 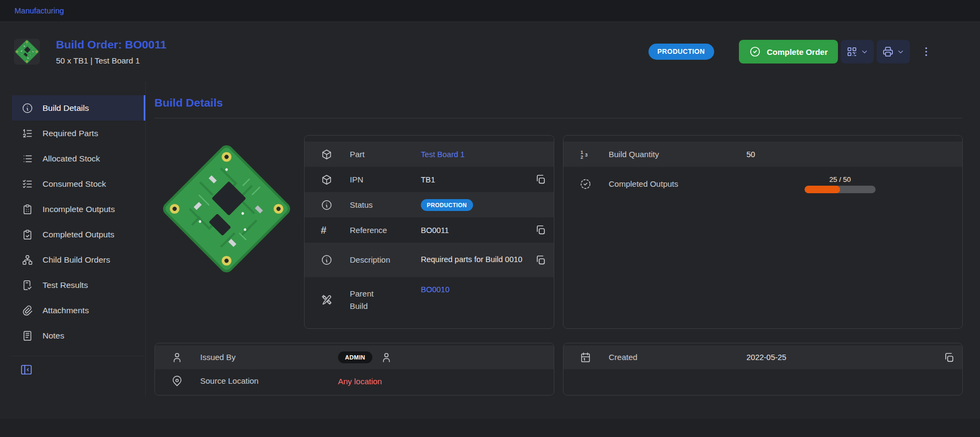 I want to click on table-row: Completed Outputs 25 / 50, so click(x=763, y=184).